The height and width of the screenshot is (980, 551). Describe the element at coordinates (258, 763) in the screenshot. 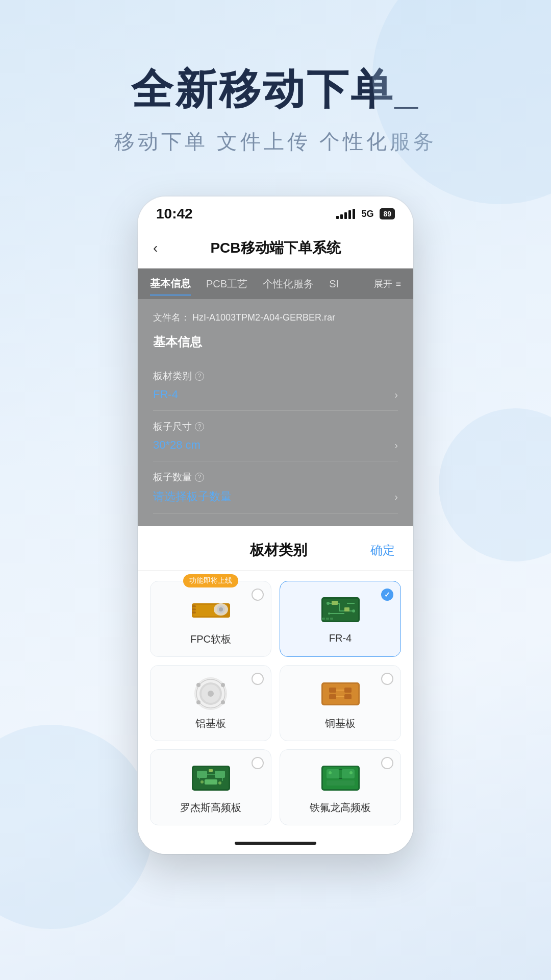

I see `option-rogers-radio` at that location.